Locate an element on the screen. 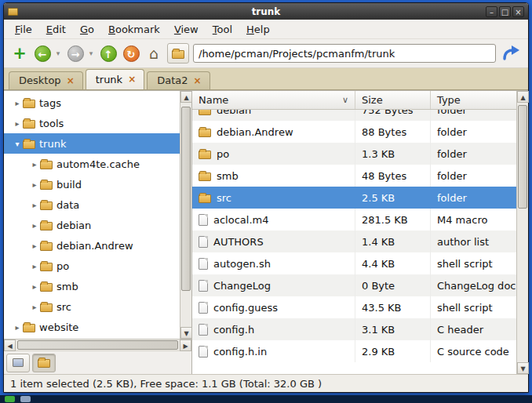 This screenshot has width=532, height=403. menu-bookmark: Bookmark is located at coordinates (134, 30).